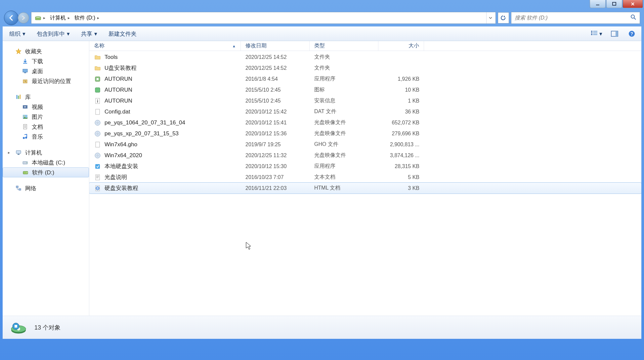 This screenshot has height=360, width=644. I want to click on file-size: 279,696 KB, so click(401, 134).